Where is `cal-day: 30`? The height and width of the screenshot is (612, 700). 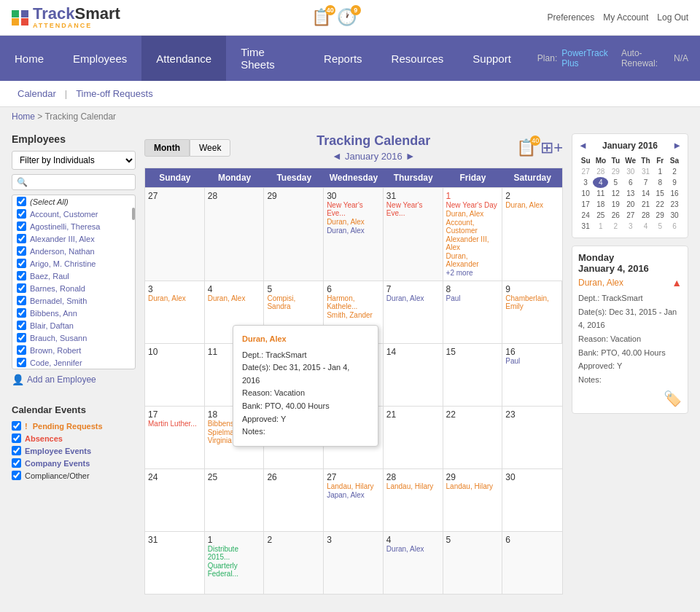
cal-day: 30 is located at coordinates (532, 500).